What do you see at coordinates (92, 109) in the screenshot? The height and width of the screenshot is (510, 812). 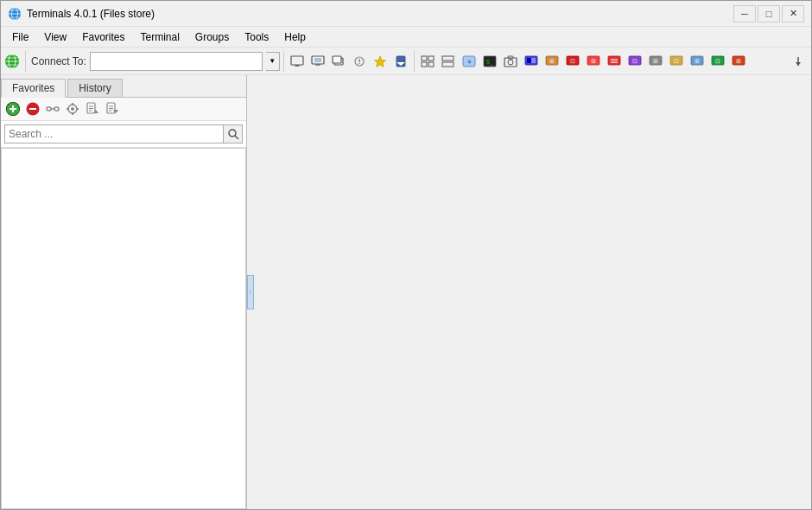 I see `panel-import-button` at bounding box center [92, 109].